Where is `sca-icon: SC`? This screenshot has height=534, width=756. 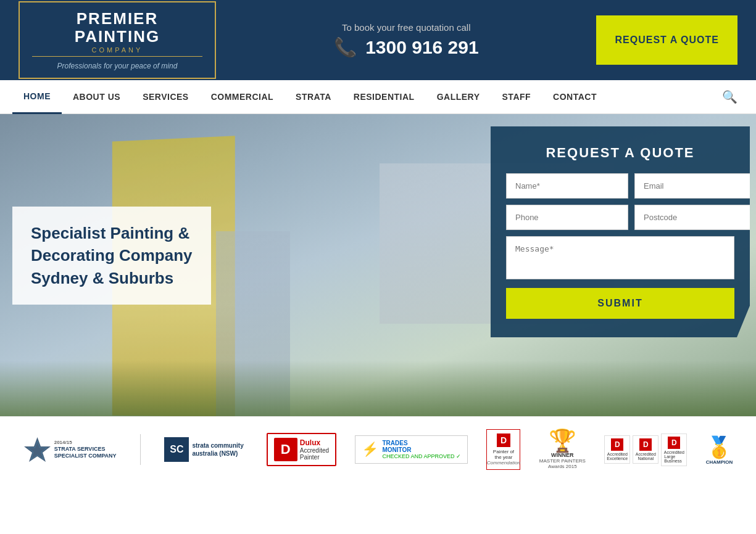 sca-icon: SC is located at coordinates (177, 450).